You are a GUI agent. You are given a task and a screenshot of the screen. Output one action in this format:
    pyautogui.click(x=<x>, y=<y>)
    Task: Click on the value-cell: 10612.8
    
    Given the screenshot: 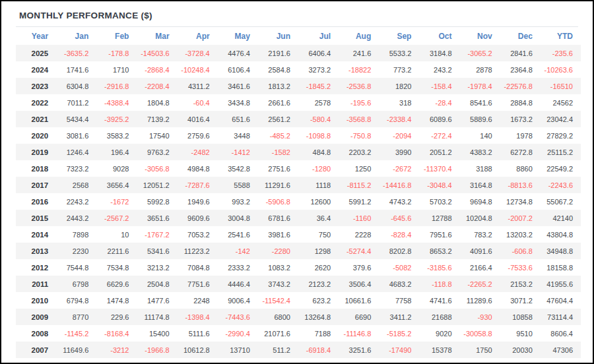 What is the action you would take?
    pyautogui.click(x=198, y=349)
    